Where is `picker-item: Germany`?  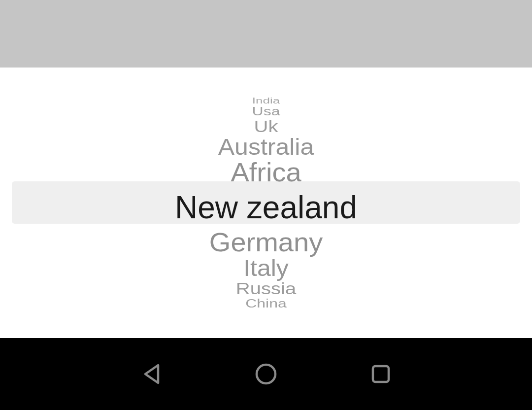 picker-item: Germany is located at coordinates (266, 242).